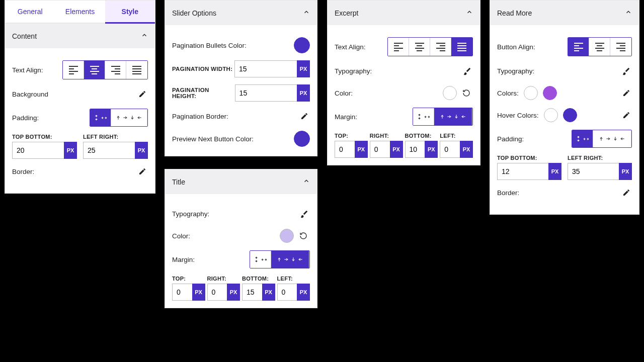  I want to click on title-margin-link-group, so click(280, 259).